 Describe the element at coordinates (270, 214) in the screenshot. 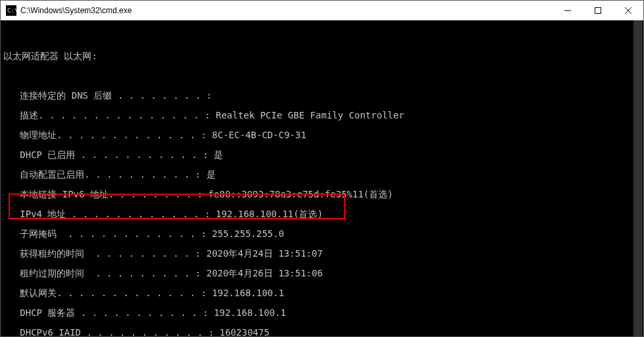

I see `ipv4-value: 192.168.100.11(首选)` at that location.